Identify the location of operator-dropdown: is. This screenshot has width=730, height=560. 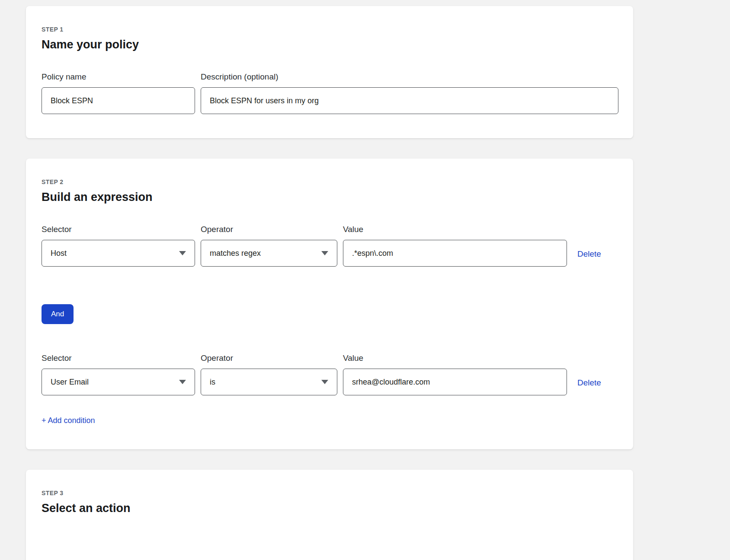
(269, 382).